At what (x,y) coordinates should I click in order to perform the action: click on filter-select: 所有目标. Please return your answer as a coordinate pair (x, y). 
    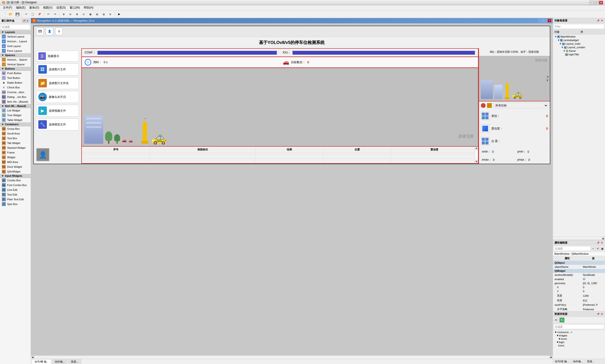
    Looking at the image, I should click on (521, 105).